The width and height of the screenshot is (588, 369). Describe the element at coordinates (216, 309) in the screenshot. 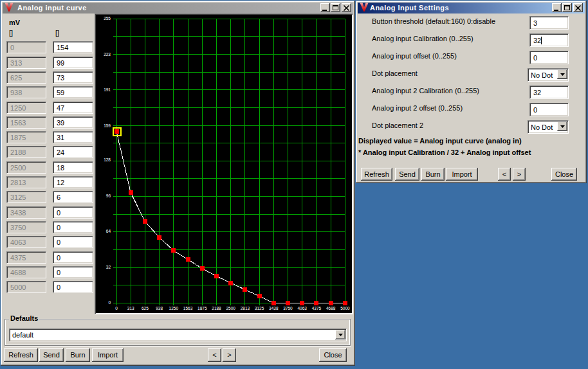

I see `svg-text: 2188` at that location.